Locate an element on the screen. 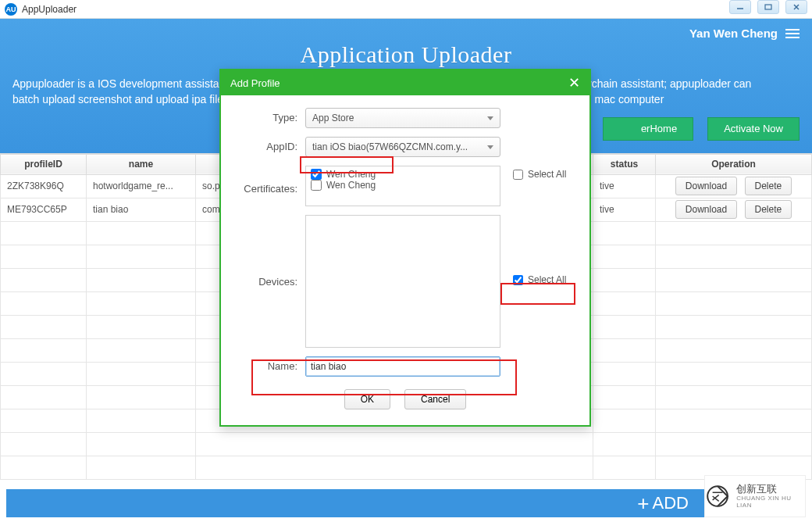 Image resolution: width=812 pixels, height=522 pixels. type-label: Type: is located at coordinates (269, 116).